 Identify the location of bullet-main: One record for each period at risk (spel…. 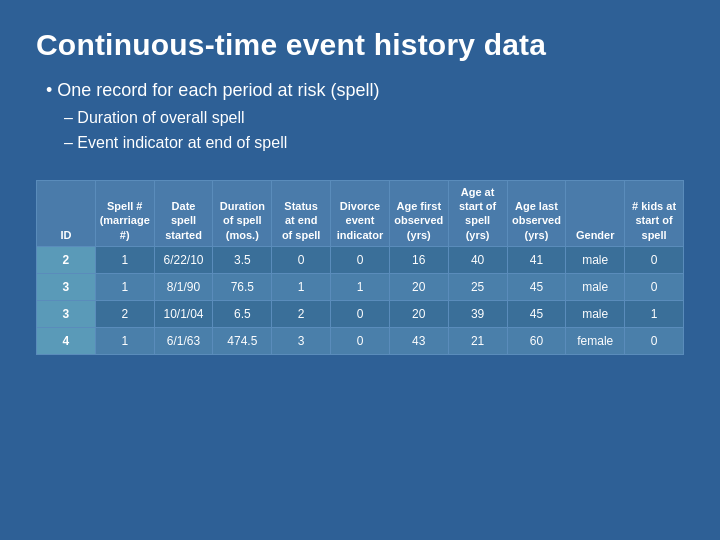
(365, 90).